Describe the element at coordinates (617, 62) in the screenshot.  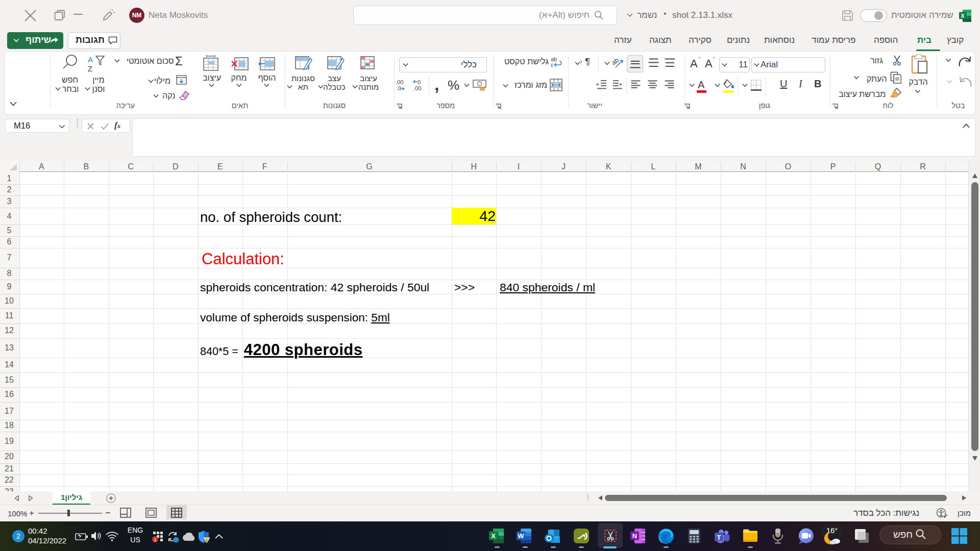
I see `svg-text: ab` at that location.